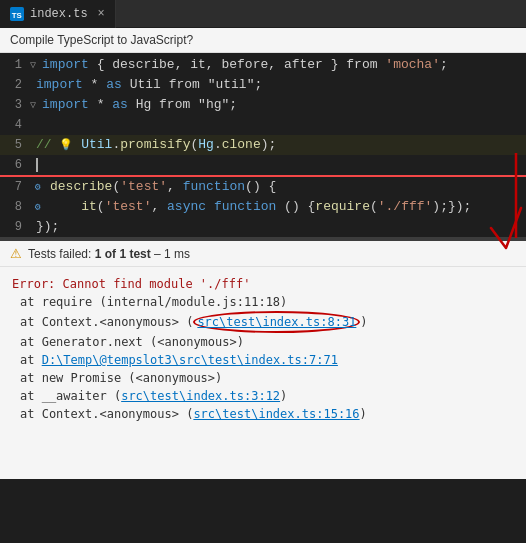 The height and width of the screenshot is (543, 526). What do you see at coordinates (263, 302) in the screenshot?
I see `error-at-require: at require (internal/module.js:11:18)` at bounding box center [263, 302].